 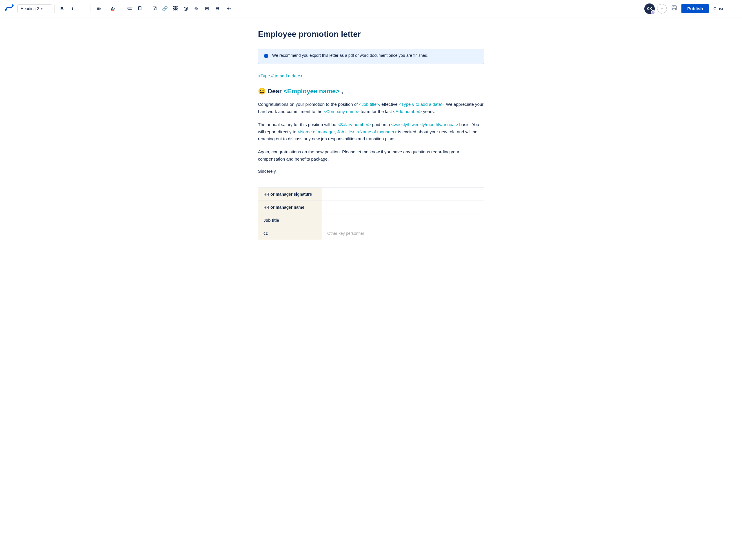 What do you see at coordinates (115, 9) in the screenshot?
I see `text-color-chevron-icon: ▾` at bounding box center [115, 9].